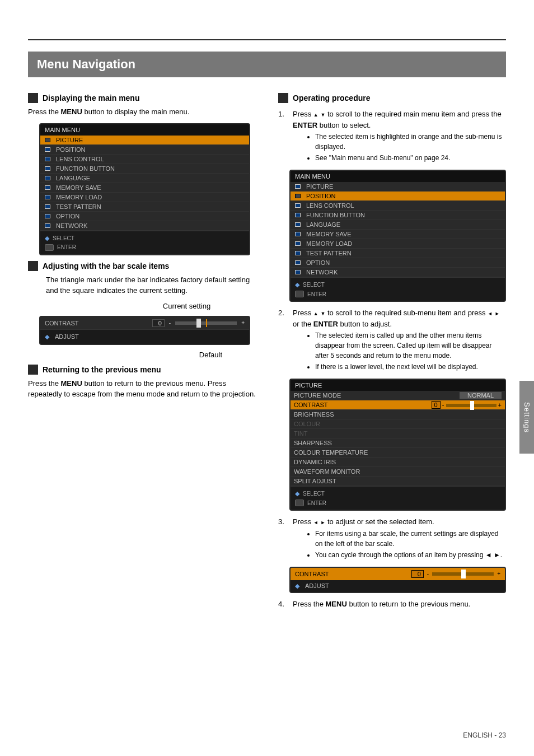  What do you see at coordinates (397, 463) in the screenshot?
I see `submenu-row: DYNAMIC IRIS` at bounding box center [397, 463].